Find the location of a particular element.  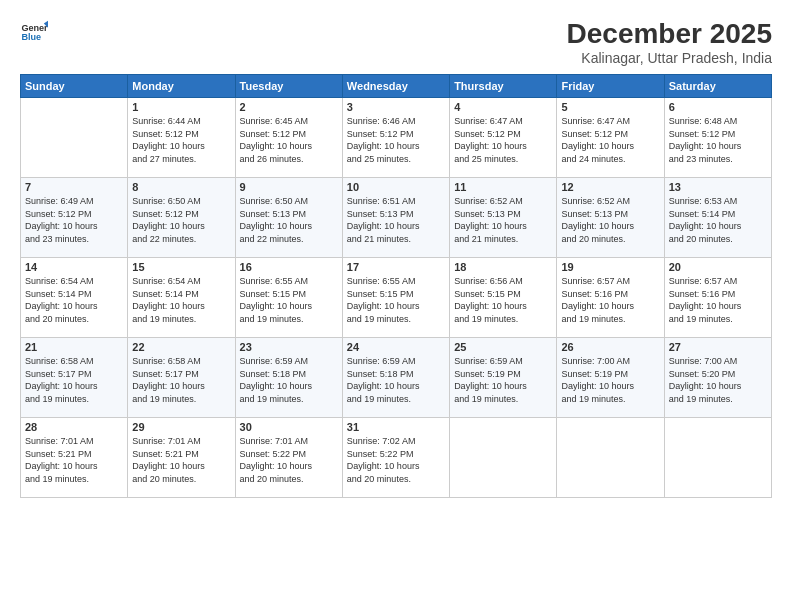

logo-icon: General Blue is located at coordinates (34, 32).